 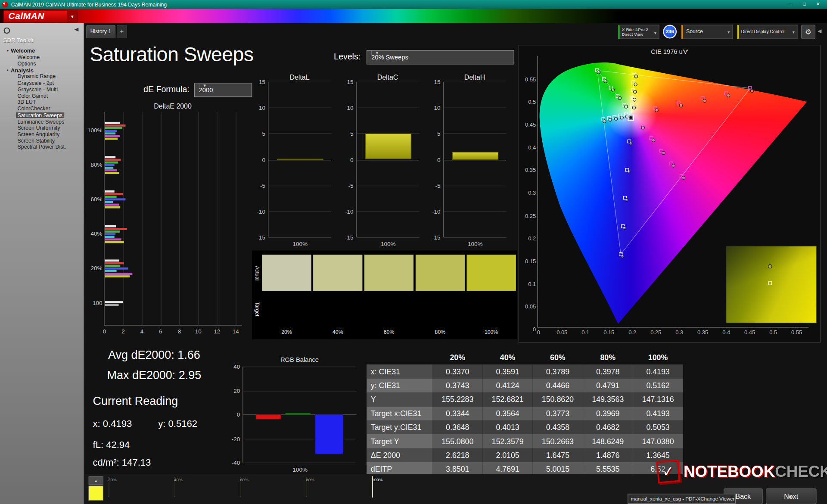 What do you see at coordinates (42, 84) in the screenshot?
I see `sidebar-item-grayscale-2pt: Grayscale - 2pt` at bounding box center [42, 84].